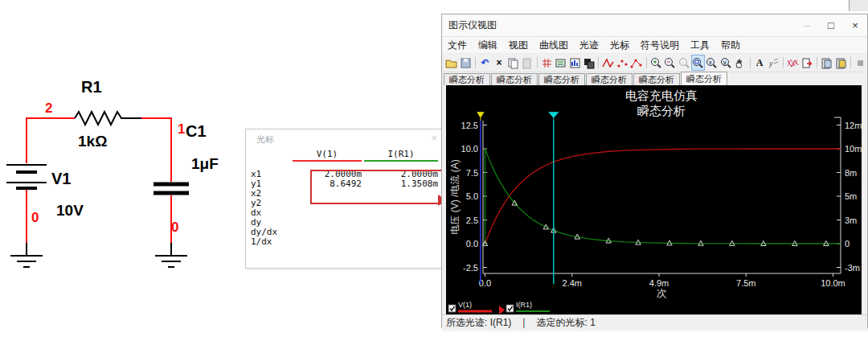 The image size is (868, 345). I want to click on save-icon, so click(465, 63).